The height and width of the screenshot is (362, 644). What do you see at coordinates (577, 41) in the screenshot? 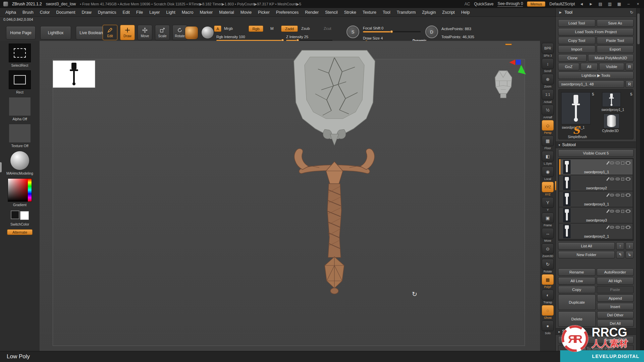
I see `copy-tool-button: Copy Tool` at bounding box center [577, 41].